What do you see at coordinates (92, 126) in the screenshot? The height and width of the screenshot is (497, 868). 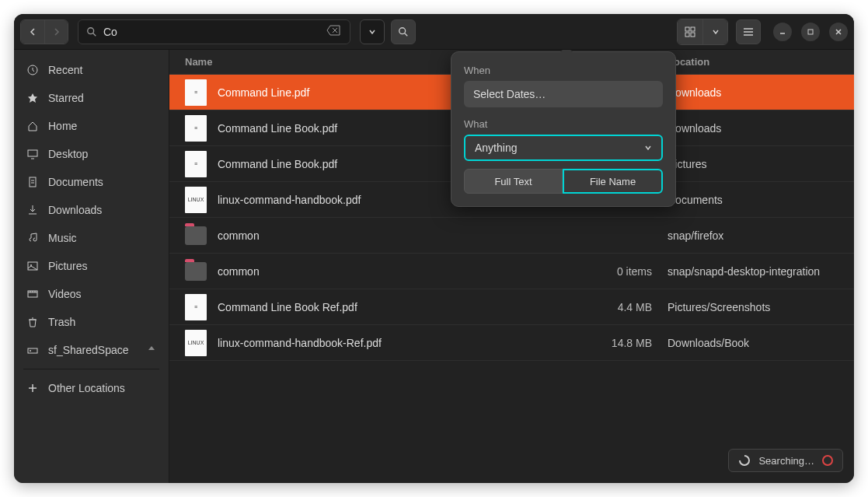 I see `sidebar-item-home: Home` at bounding box center [92, 126].